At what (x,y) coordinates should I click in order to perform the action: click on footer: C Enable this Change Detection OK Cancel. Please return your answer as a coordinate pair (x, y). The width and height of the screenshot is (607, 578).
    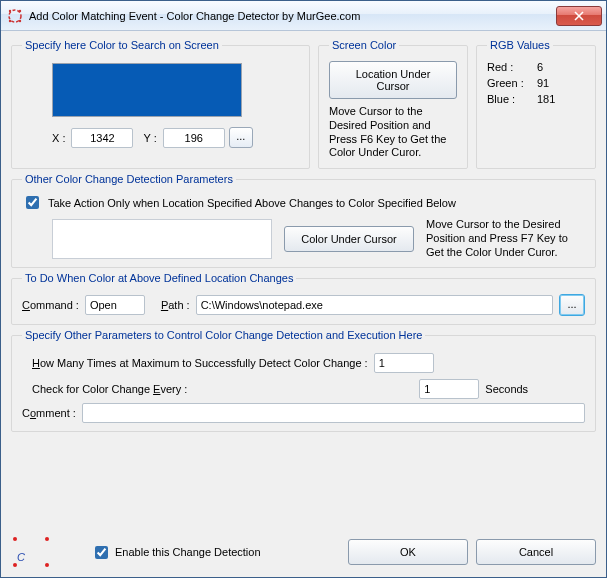
    Looking at the image, I should click on (304, 554).